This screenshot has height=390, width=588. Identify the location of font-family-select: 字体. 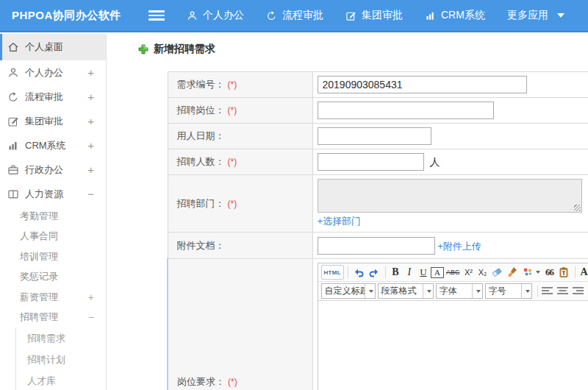
(459, 291).